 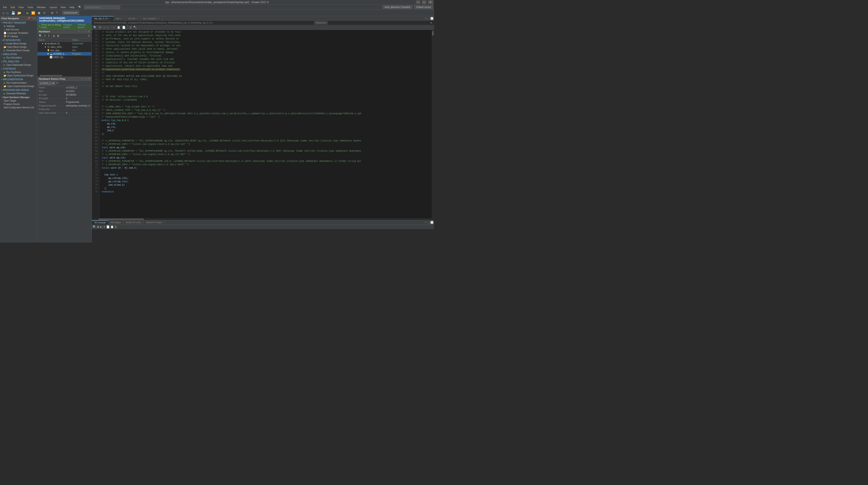 I want to click on hw-row-xilinx-tcf: ▼ 🔌 xilinx_tcf/D... Open, so click(x=65, y=47).